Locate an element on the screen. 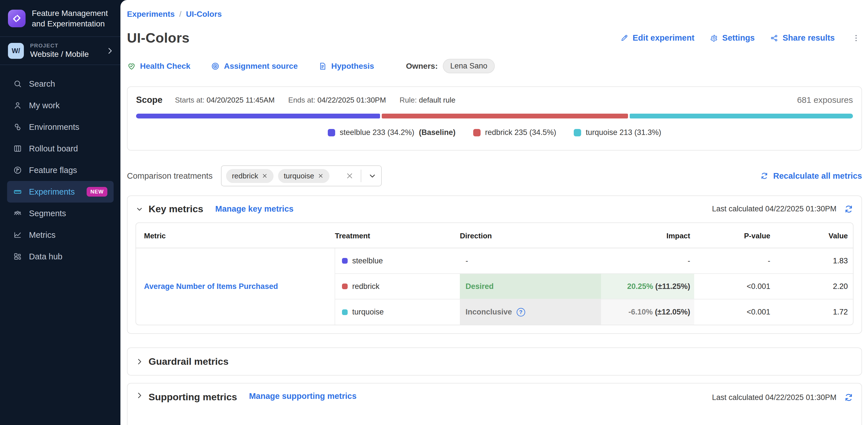 This screenshot has height=425, width=868. manage-supporting-metrics-link: Manage supporting metrics is located at coordinates (303, 396).